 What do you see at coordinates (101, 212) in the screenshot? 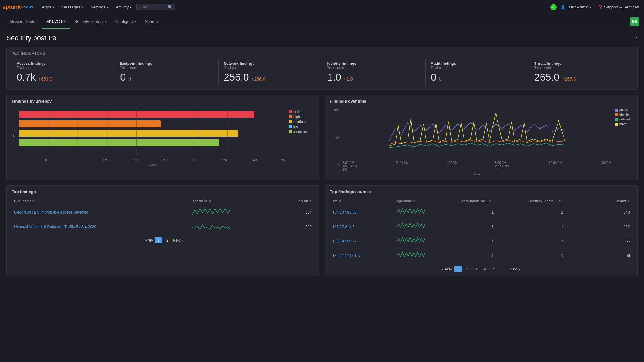
I see `rule-name-cell: Geographically Improbable Access Detecte…` at bounding box center [101, 212].